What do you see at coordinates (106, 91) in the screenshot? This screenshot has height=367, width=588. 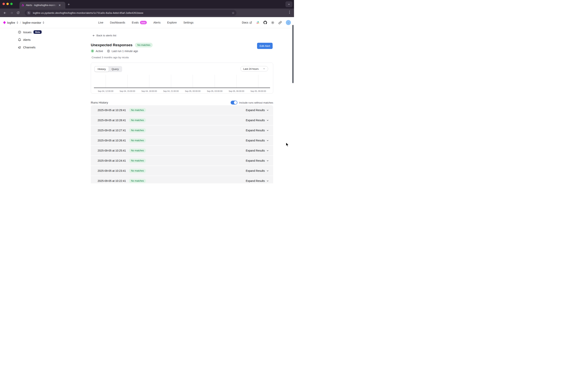 I see `x-tick: Sep 04, 12:00:00` at bounding box center [106, 91].